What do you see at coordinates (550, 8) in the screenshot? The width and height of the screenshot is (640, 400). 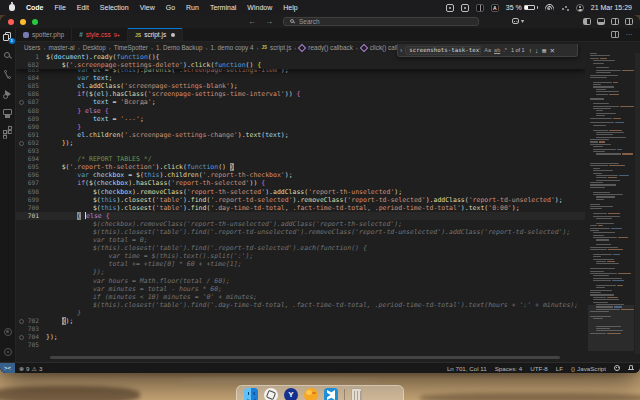 I see `wifi-icon` at bounding box center [550, 8].